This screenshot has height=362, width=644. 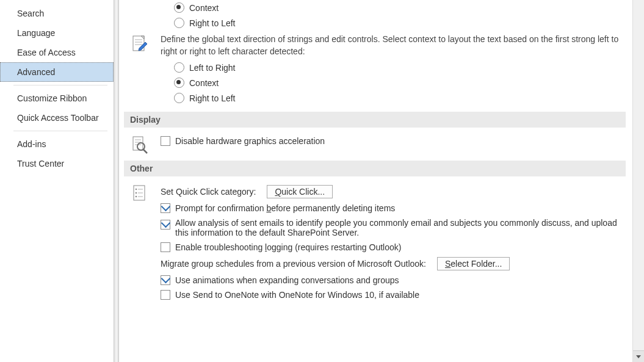 I want to click on pane-divider, so click(x=116, y=181).